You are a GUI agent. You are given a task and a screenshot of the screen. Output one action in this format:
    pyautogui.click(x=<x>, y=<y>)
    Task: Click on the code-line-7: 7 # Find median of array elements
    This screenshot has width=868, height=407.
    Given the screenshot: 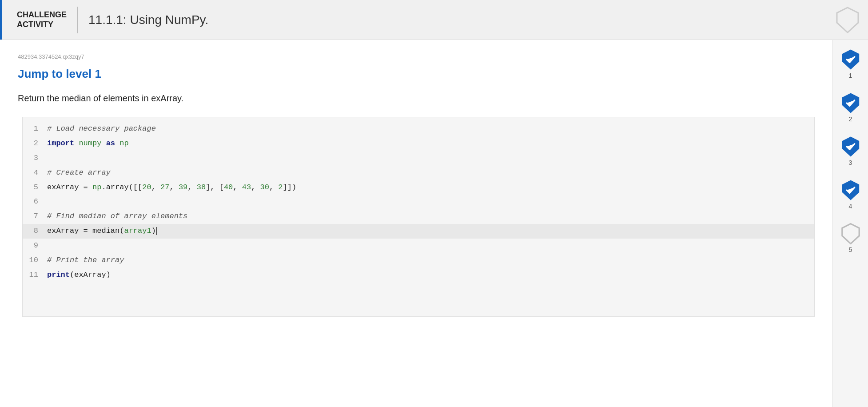 What is the action you would take?
    pyautogui.click(x=418, y=217)
    